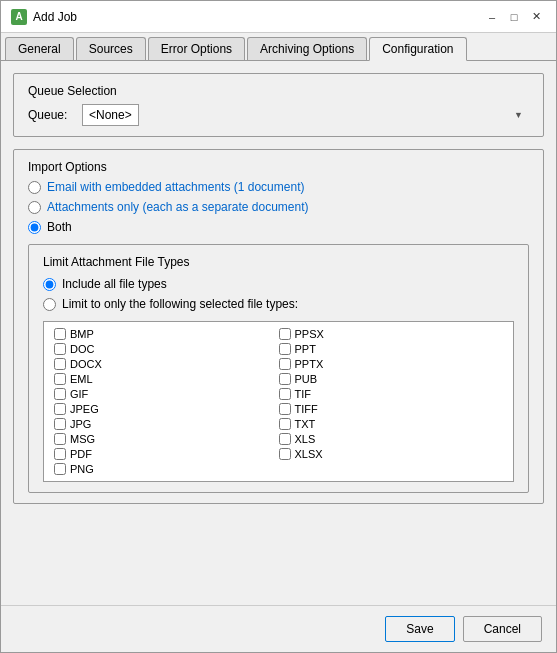  What do you see at coordinates (306, 379) in the screenshot?
I see `file-type-label: PUB` at bounding box center [306, 379].